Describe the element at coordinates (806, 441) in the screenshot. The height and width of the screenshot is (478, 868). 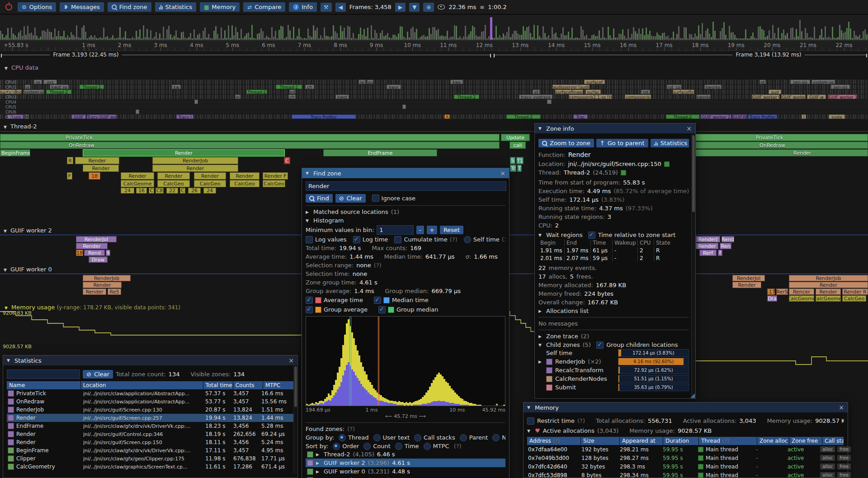
I see `column-header-zone-free: Zone free` at that location.